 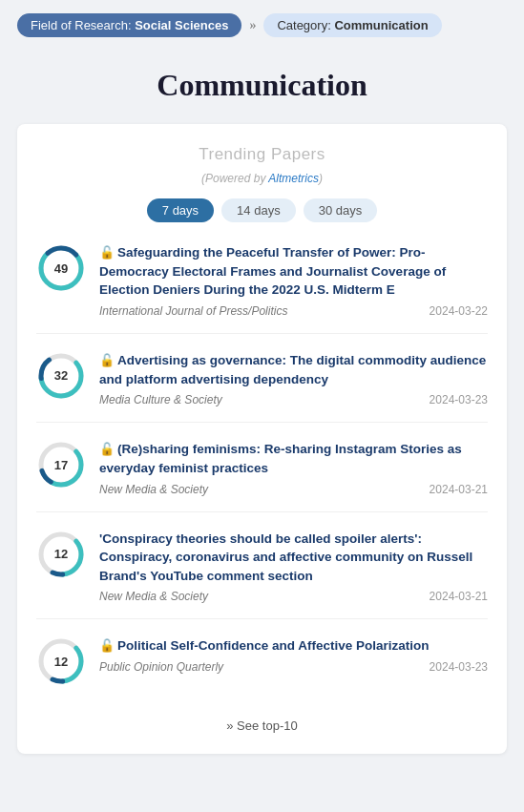 What do you see at coordinates (235, 178) in the screenshot?
I see `powered-label: (Powered by` at bounding box center [235, 178].